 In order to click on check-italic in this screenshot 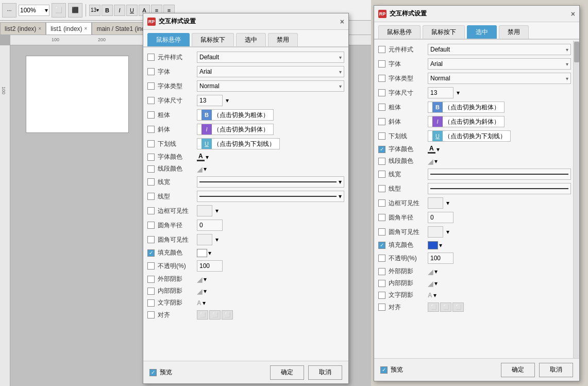, I will do `click(151, 129)`.